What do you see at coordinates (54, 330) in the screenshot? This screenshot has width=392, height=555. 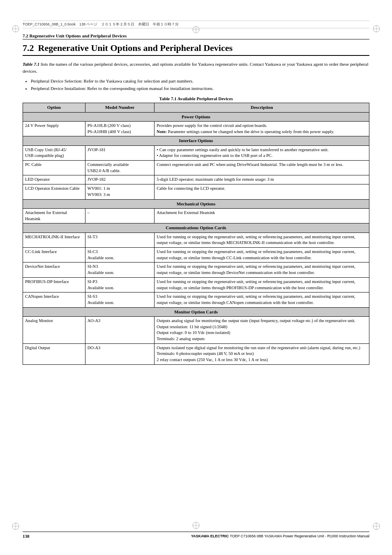 I see `option-analog-monitor: Analog Monitor` at bounding box center [54, 330].